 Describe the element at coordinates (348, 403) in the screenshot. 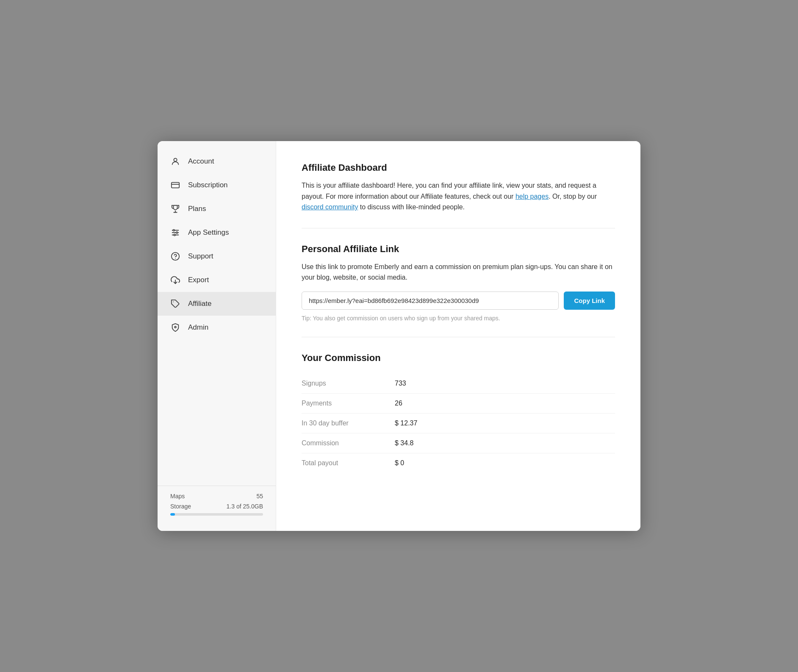

I see `commission-label: Payments` at that location.